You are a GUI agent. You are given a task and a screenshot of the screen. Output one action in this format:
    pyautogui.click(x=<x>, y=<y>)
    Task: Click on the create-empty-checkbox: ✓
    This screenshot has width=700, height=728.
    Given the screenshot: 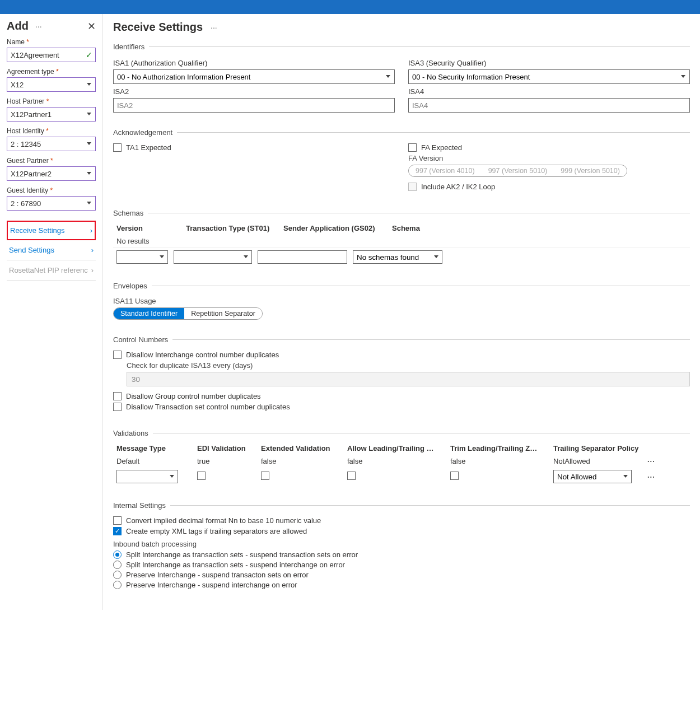 What is the action you would take?
    pyautogui.click(x=118, y=531)
    